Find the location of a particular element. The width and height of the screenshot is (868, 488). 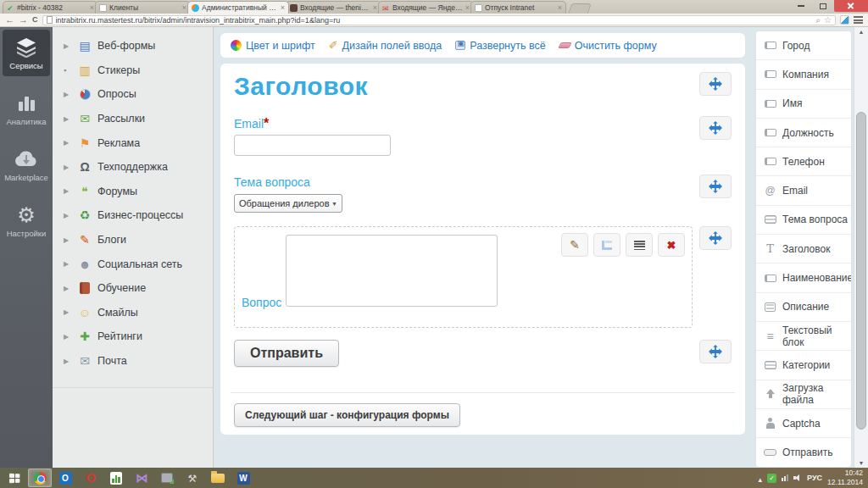

sidebar-item-services: Сервисы is located at coordinates (26, 53).